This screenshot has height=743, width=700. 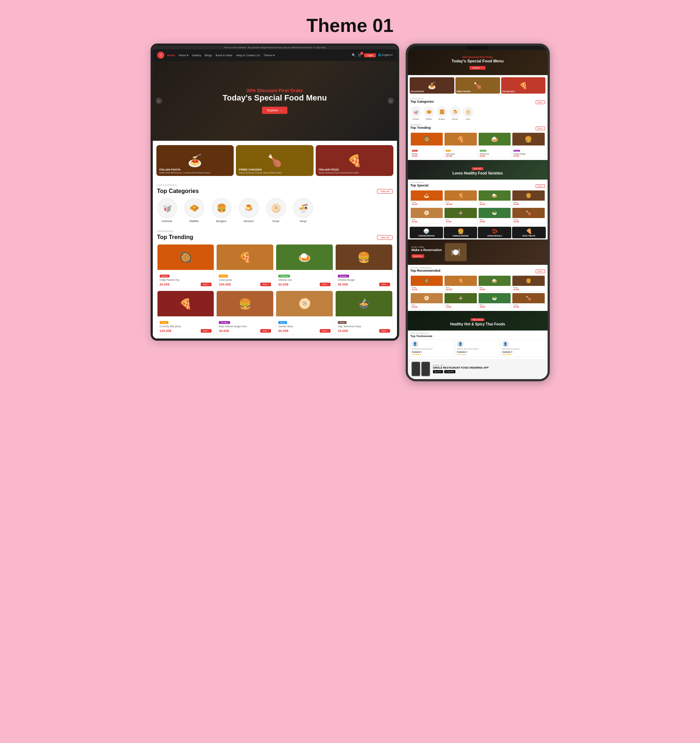 What do you see at coordinates (478, 68) in the screenshot?
I see `phone-hero-cta: Explore →` at bounding box center [478, 68].